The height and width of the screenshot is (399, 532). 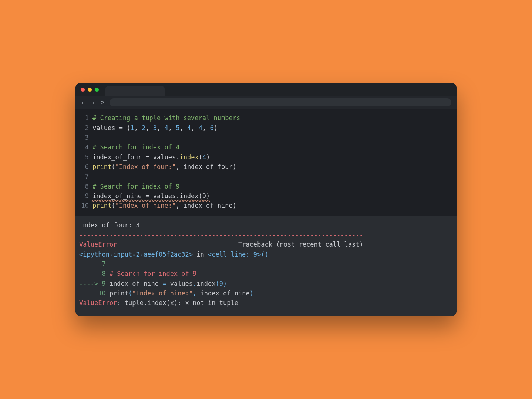 I want to click on code-content: values = (1, 2, 3, 4, 5, 4, 4, 6), so click(x=155, y=128).